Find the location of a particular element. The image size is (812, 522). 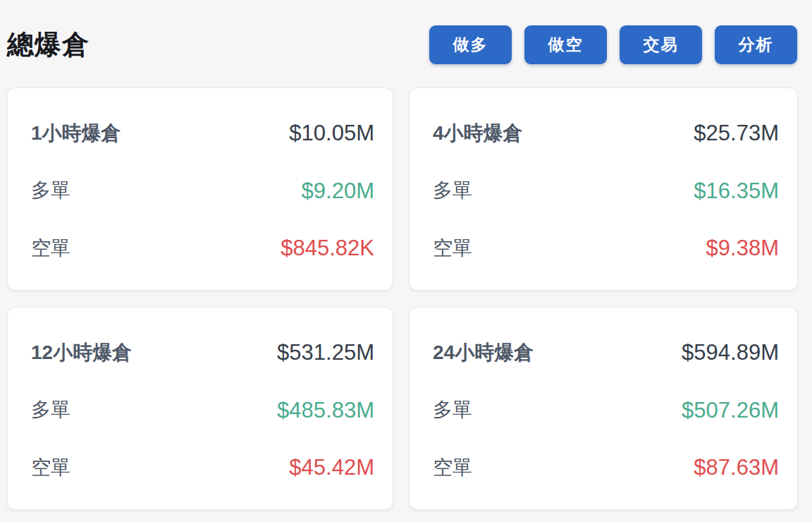

short-liquidation-value: $9.38M is located at coordinates (743, 248).